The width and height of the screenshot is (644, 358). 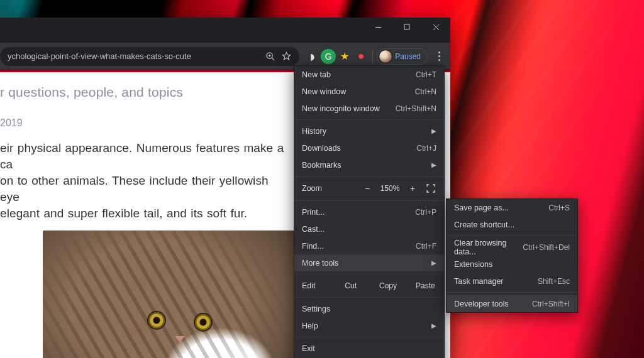 What do you see at coordinates (426, 75) in the screenshot?
I see `menu-item-accel: Ctrl+T` at bounding box center [426, 75].